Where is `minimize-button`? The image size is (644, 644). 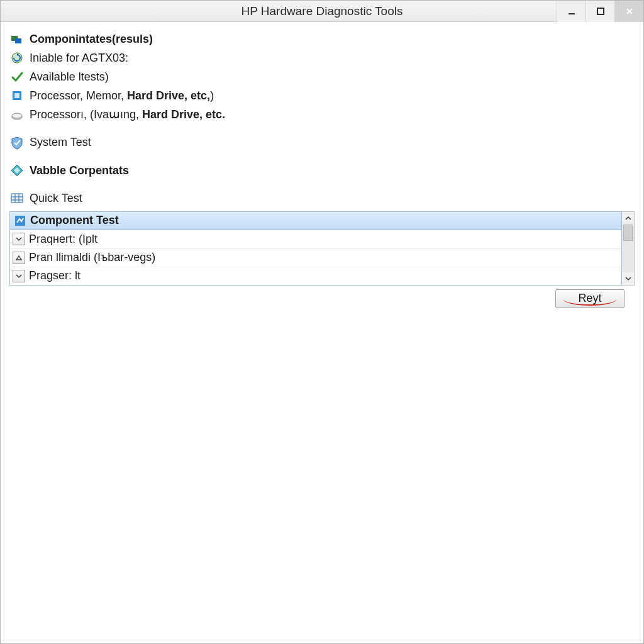 minimize-button is located at coordinates (571, 11).